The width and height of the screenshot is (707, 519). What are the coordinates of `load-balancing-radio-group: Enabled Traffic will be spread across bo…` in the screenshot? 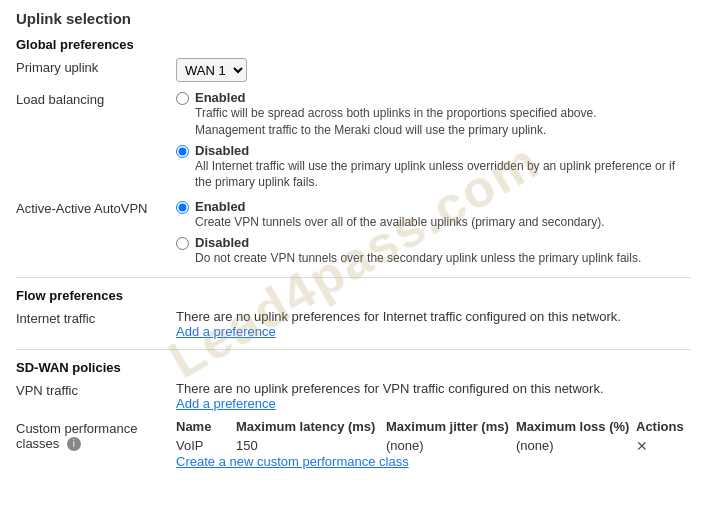 It's located at (434, 140).